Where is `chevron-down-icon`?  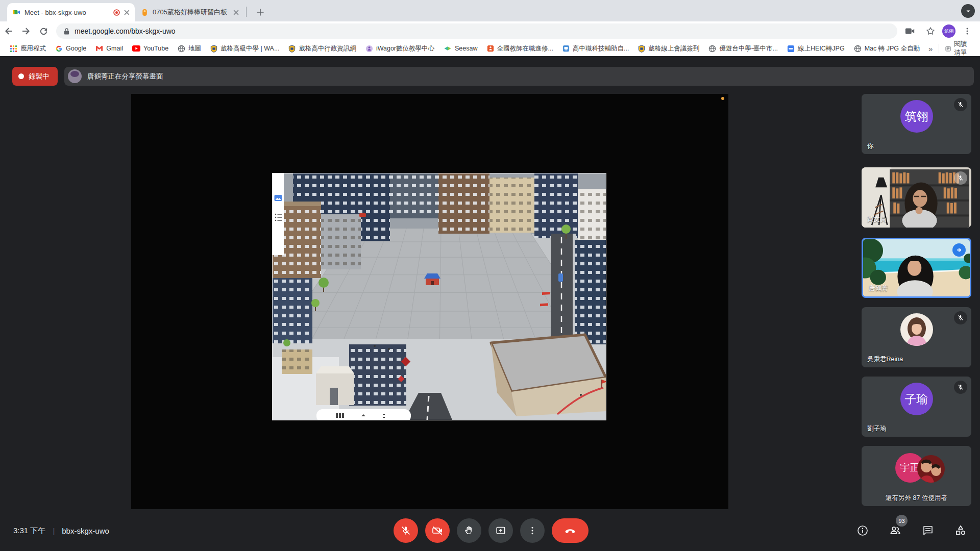
chevron-down-icon is located at coordinates (968, 11).